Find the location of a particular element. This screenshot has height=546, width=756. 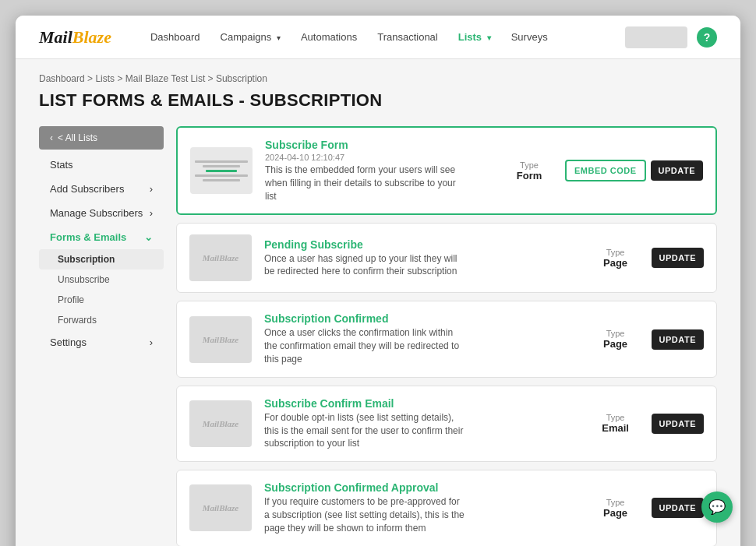

card-type-5: Type Page is located at coordinates (616, 508).